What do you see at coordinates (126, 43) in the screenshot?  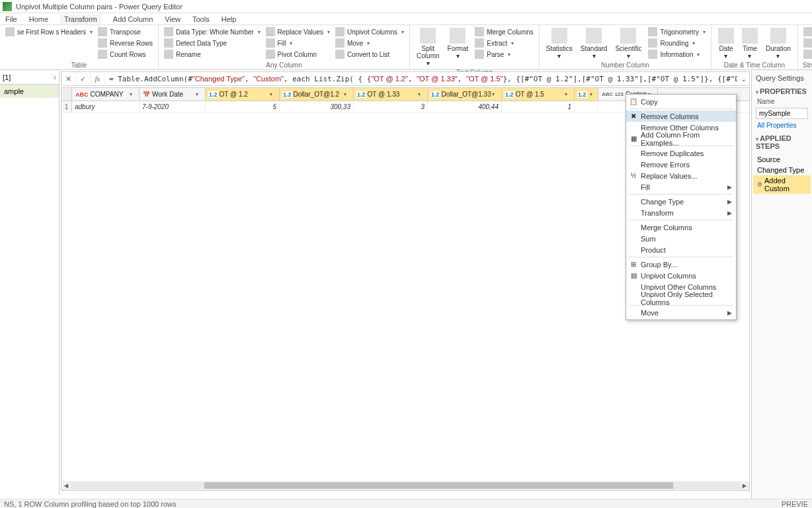 I see `ribbon-reverse-rows-button: Reverse Rows` at bounding box center [126, 43].